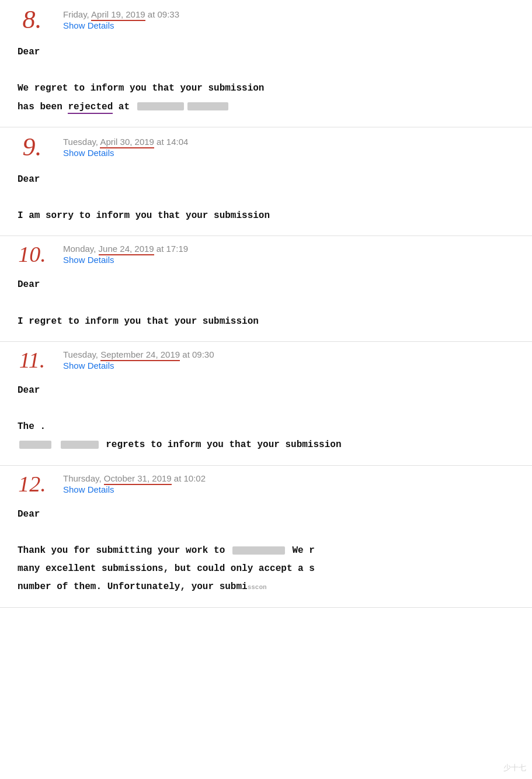  What do you see at coordinates (266, 514) in the screenshot?
I see `greeting-12: Dear` at bounding box center [266, 514].